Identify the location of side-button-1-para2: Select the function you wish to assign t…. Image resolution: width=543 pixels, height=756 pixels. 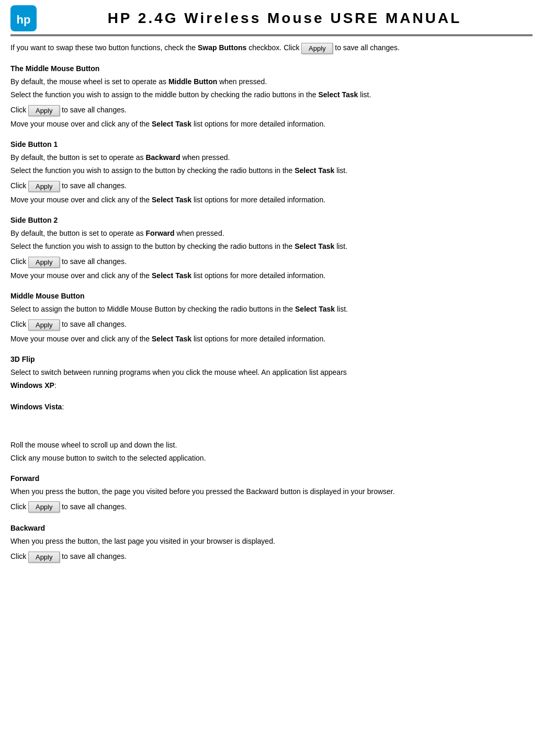
(272, 170).